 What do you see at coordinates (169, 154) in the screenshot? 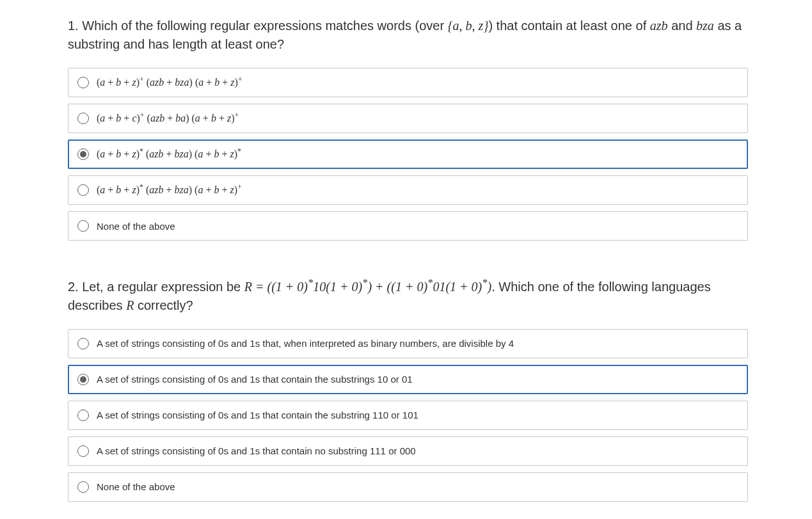
I see `option-label: (a + b + z)* (azb + bza) (a + b + z)*` at bounding box center [169, 154].